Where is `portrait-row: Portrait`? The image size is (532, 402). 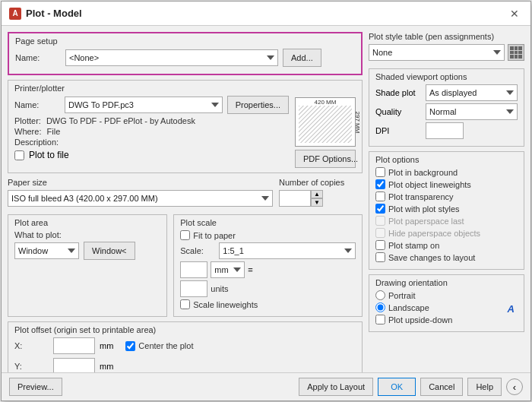 portrait-row: Portrait is located at coordinates (413, 295).